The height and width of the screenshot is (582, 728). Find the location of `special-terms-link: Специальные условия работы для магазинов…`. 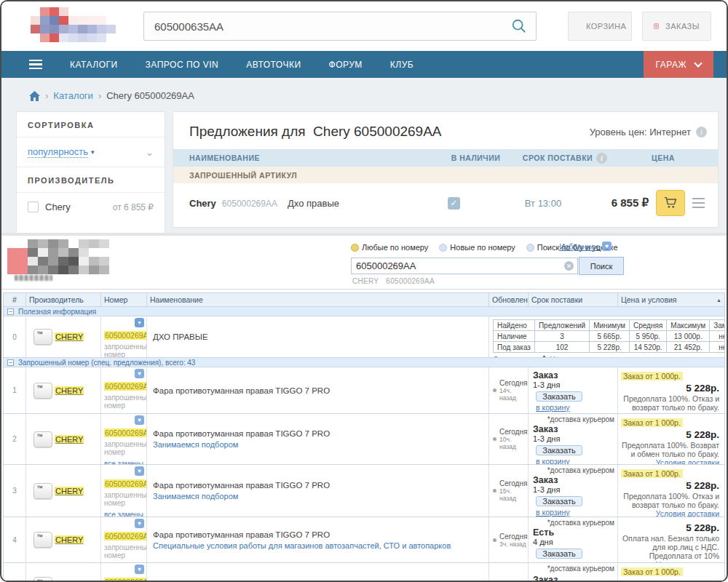

special-terms-link: Специальные условия работы для магазинов… is located at coordinates (317, 546).